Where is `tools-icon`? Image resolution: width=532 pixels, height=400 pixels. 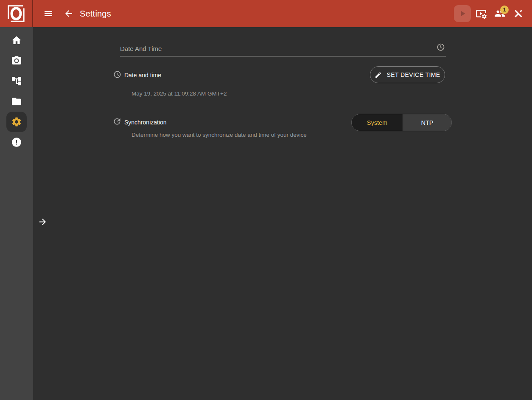 tools-icon is located at coordinates (518, 14).